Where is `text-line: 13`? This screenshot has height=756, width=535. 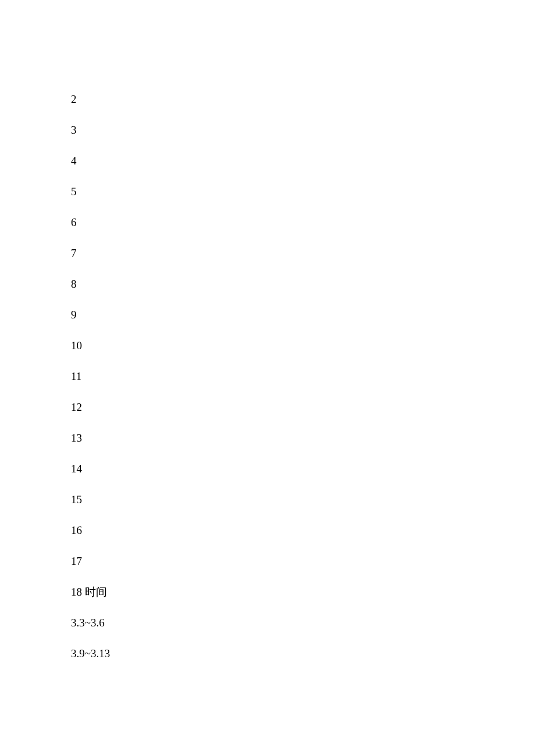
text-line: 13 is located at coordinates (303, 438).